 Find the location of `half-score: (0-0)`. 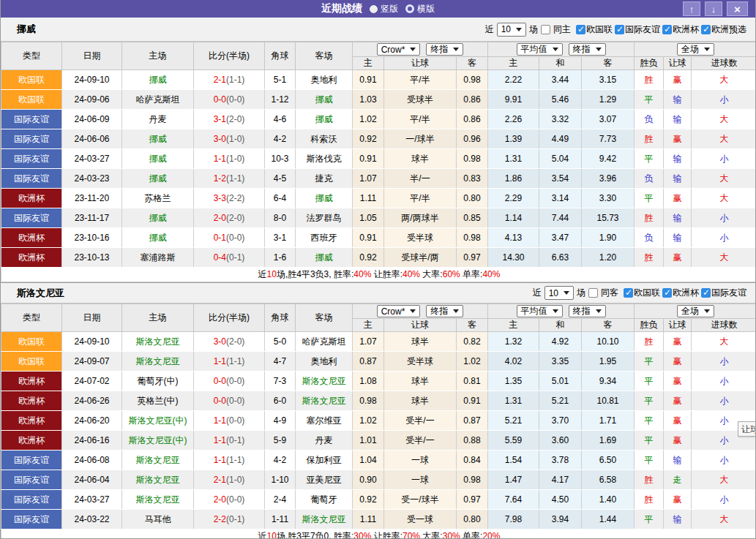

half-score: (0-0) is located at coordinates (236, 381).